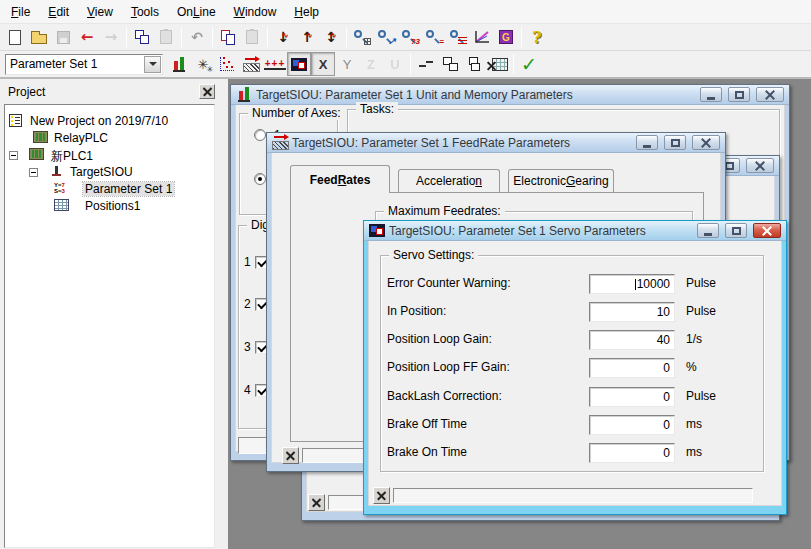 The image size is (811, 549). I want to click on axis-y-button: Y, so click(347, 64).